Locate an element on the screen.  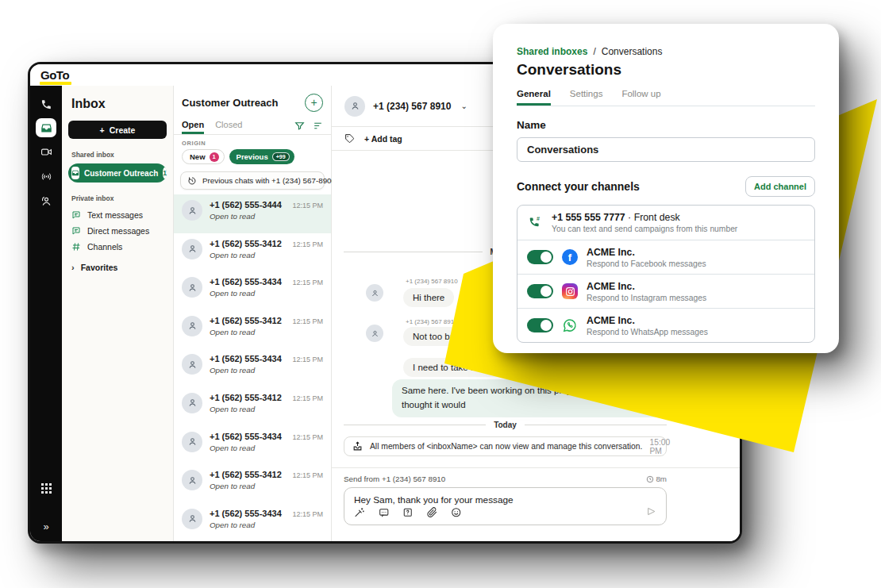
phone-number-icon: # is located at coordinates (535, 223).